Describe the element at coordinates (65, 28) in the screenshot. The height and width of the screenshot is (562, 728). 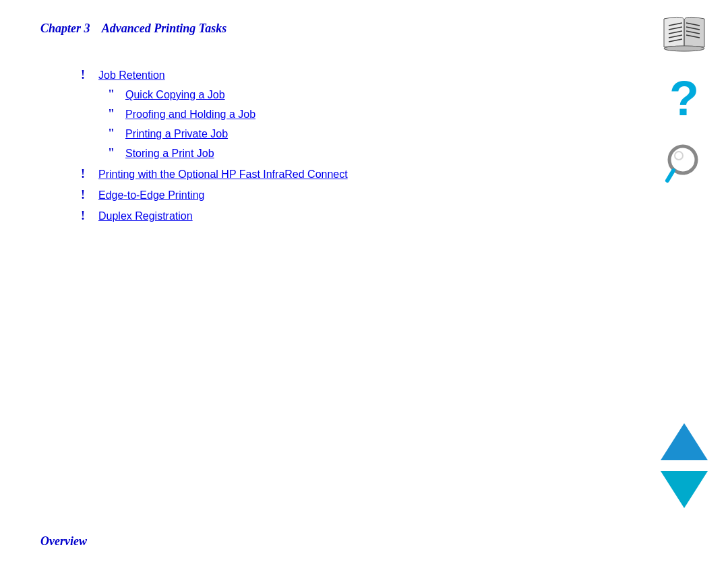
I see `chapter-label: Chapter 3` at that location.